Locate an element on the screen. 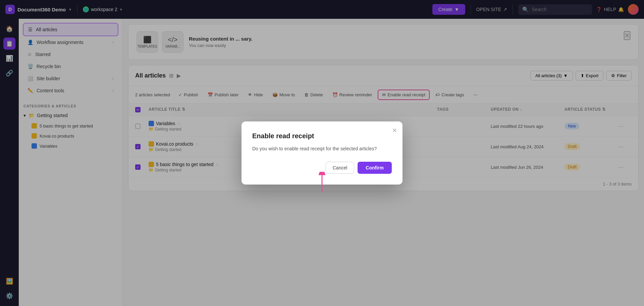 The image size is (644, 306). modal-close-button: ✕ is located at coordinates (394, 131).